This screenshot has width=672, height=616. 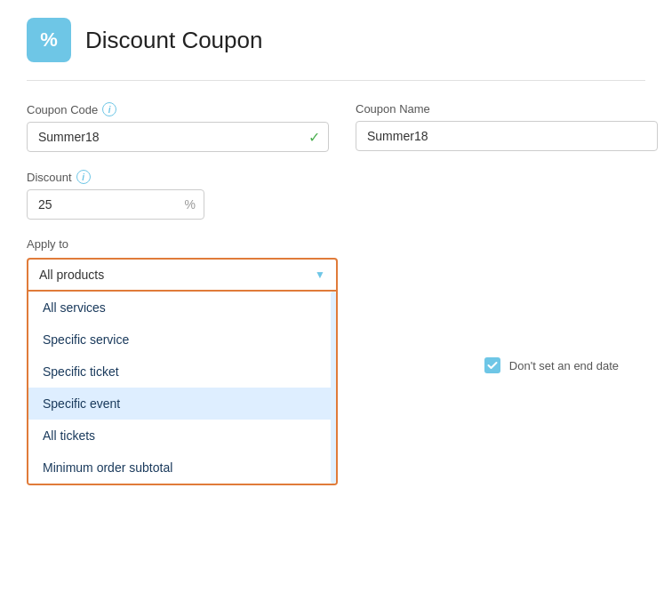 What do you see at coordinates (182, 372) in the screenshot?
I see `option-specific-ticket: Specific ticket` at bounding box center [182, 372].